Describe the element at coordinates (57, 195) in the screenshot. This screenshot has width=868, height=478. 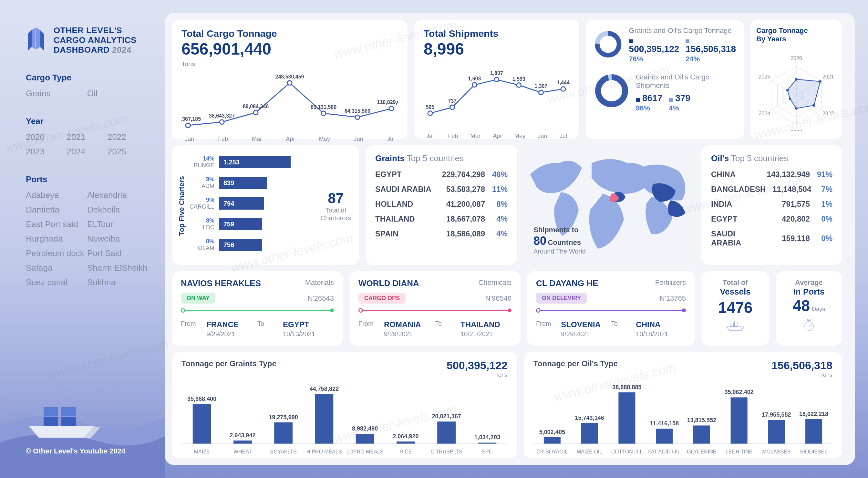
I see `filter-port-0: Adabeya` at that location.